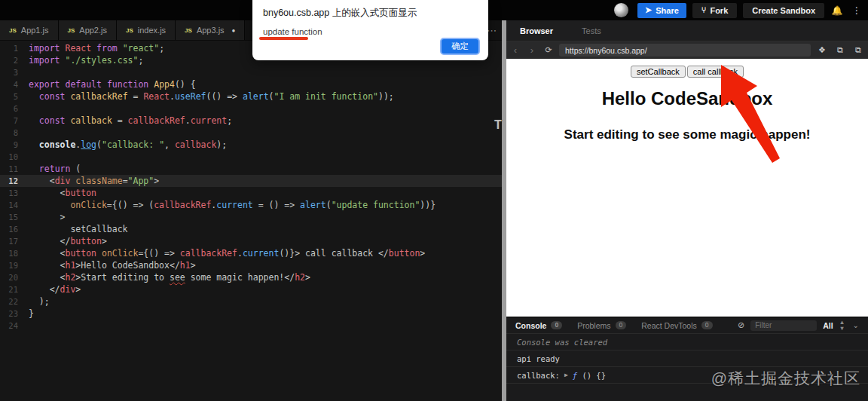  What do you see at coordinates (29, 30) in the screenshot?
I see `editor-tab-App1.js: JSApp1.js` at bounding box center [29, 30].